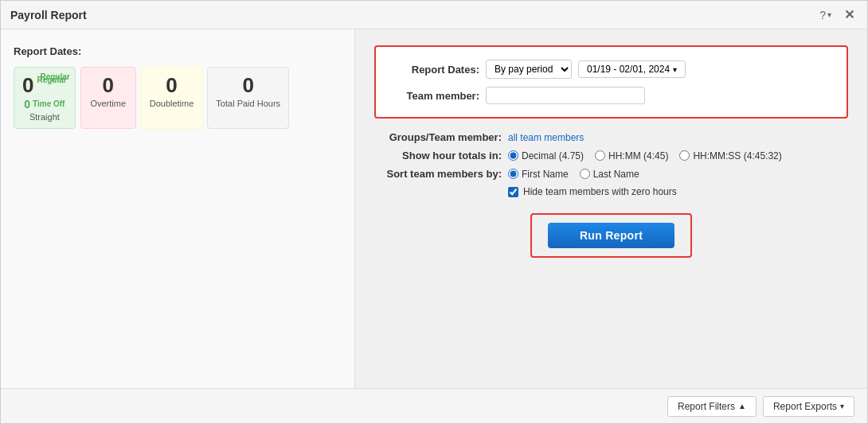 The width and height of the screenshot is (868, 424). What do you see at coordinates (600, 156) in the screenshot?
I see `hhmm-radio` at bounding box center [600, 156].